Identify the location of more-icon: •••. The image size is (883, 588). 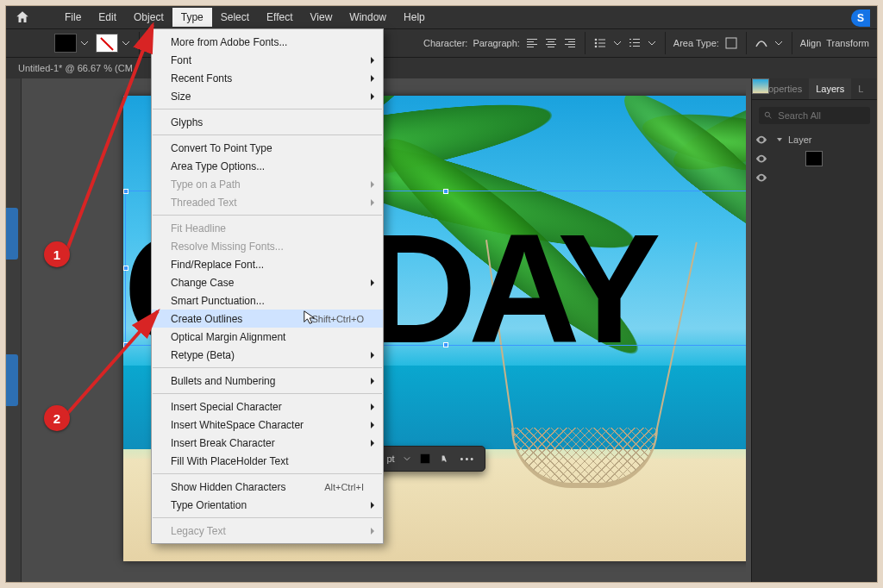
(468, 459).